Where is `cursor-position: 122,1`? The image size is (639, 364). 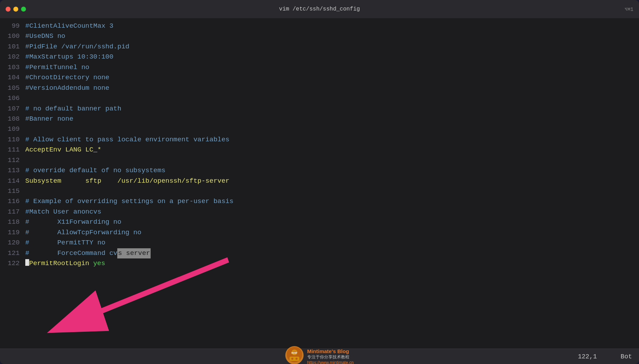
cursor-position: 122,1 is located at coordinates (587, 357).